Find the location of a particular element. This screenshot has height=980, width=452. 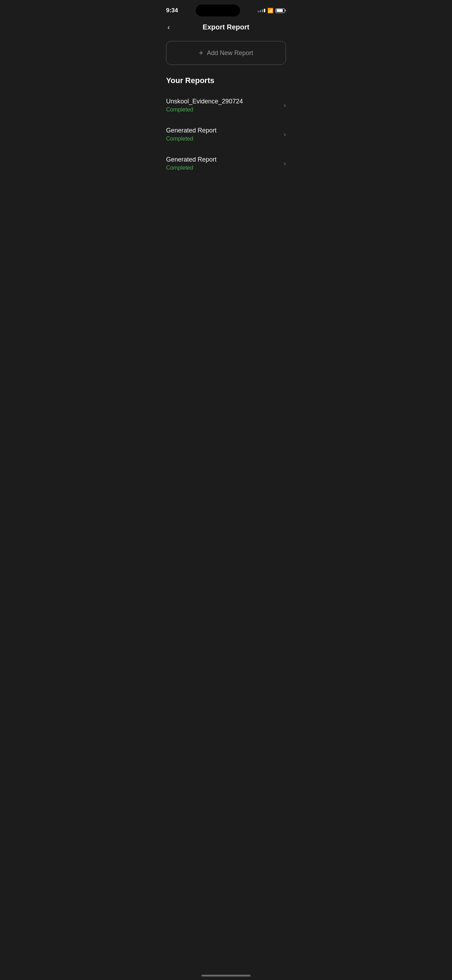

nav-header: ‹ Export Report is located at coordinates (226, 29).